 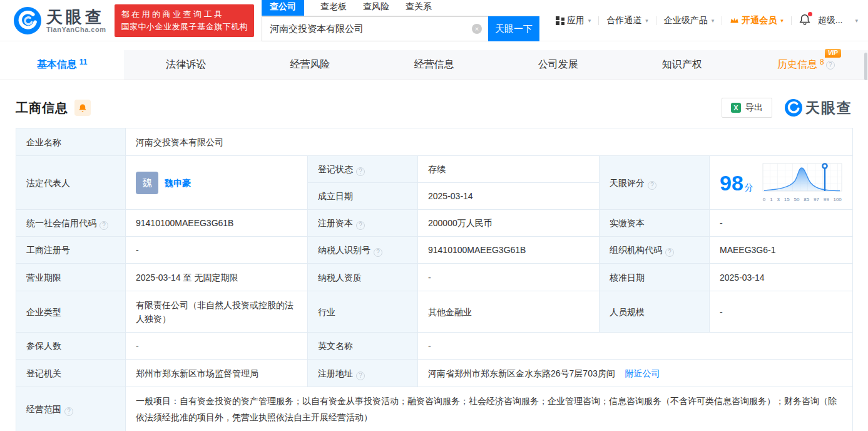 I want to click on field-label-org-code: 组织机构代码?, so click(x=655, y=251).